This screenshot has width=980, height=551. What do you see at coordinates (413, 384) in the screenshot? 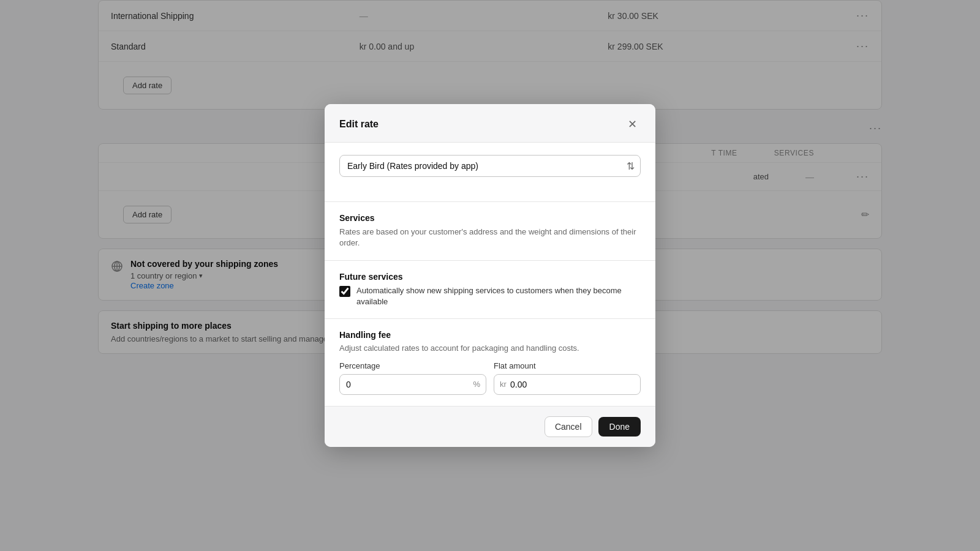
I see `percentage-input` at bounding box center [413, 384].